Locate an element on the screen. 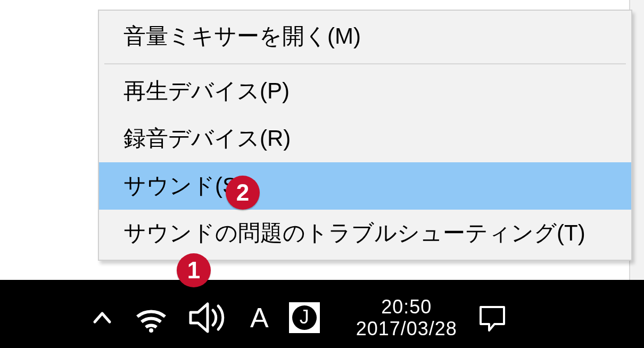  ime-engine-icon: J is located at coordinates (304, 318).